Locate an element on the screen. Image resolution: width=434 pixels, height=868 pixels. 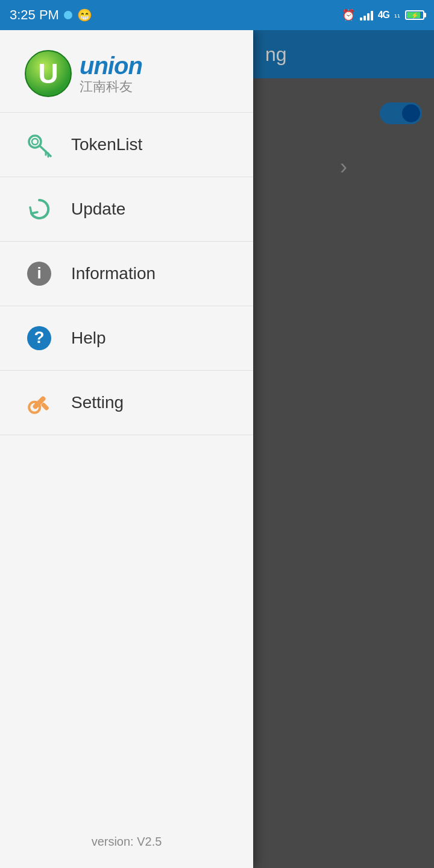
update-label: Update is located at coordinates (98, 209).